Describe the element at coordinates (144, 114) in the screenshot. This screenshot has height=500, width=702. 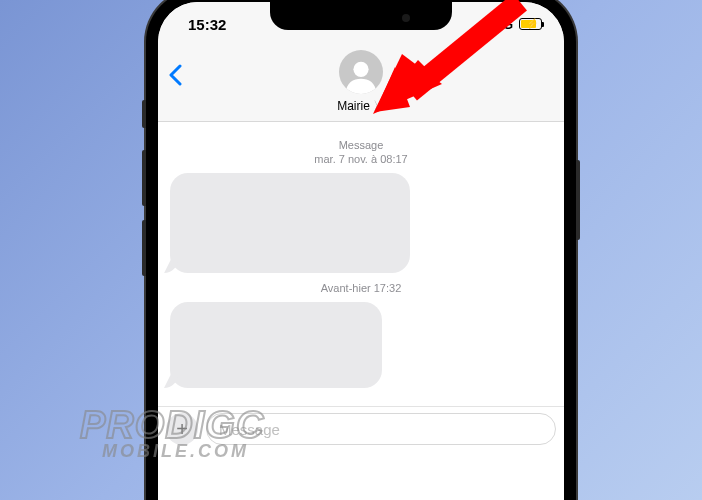
I see `mute-switch` at that location.